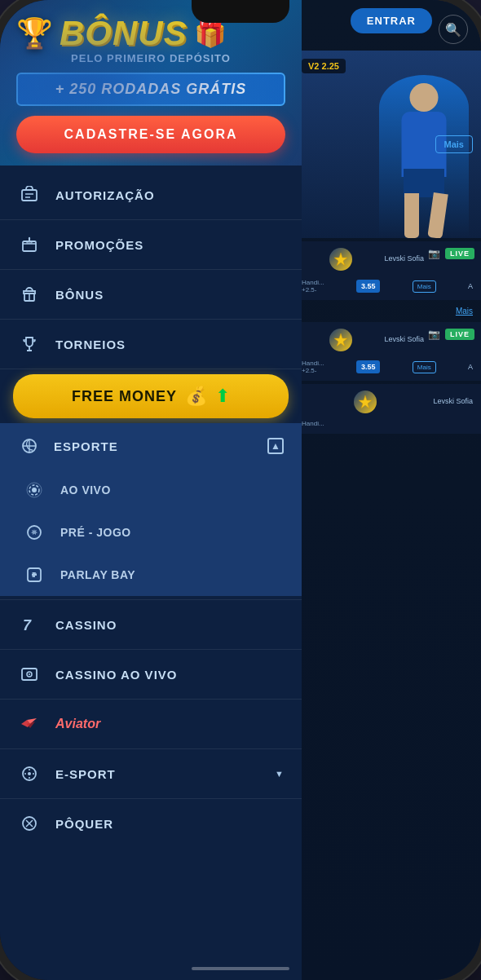 The height and width of the screenshot is (980, 481). I want to click on promo-icon, so click(29, 245).